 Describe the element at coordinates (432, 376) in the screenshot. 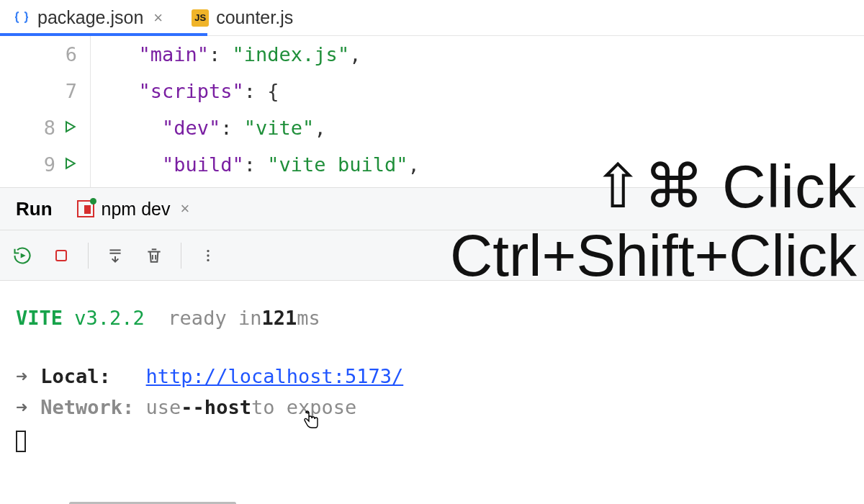

I see `terminal-line-local: ➜ Local: http://localhost:5173/` at that location.